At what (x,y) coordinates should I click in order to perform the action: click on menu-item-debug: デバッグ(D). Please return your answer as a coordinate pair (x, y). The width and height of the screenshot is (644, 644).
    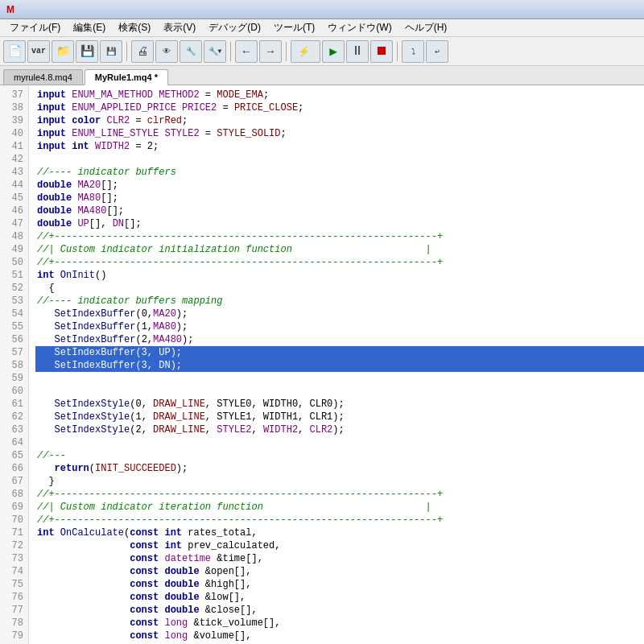
    Looking at the image, I should click on (235, 27).